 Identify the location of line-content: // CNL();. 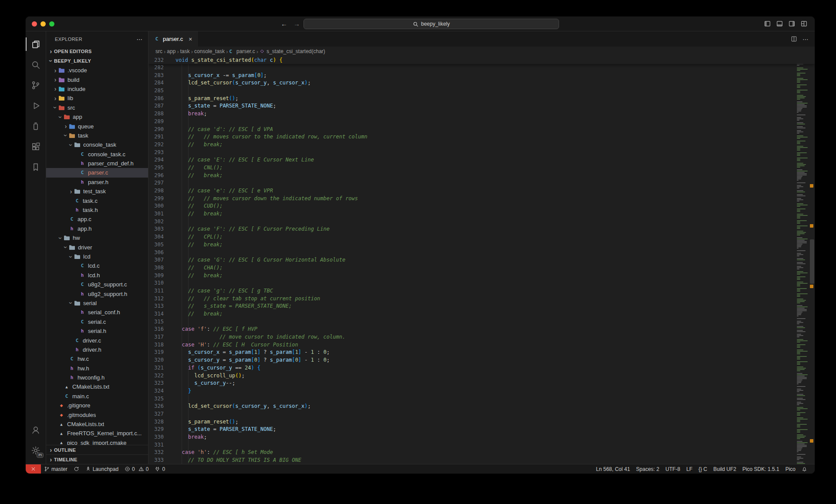
(196, 168).